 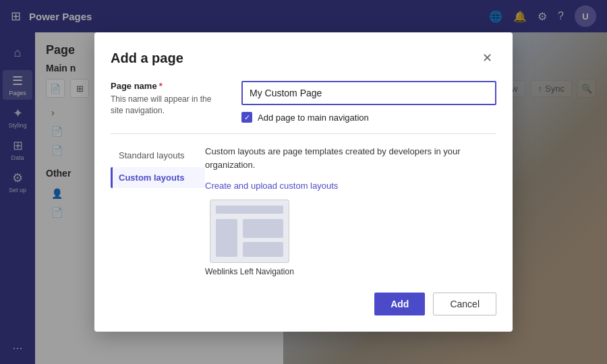 What do you see at coordinates (158, 178) in the screenshot?
I see `tab-custom-layouts: Custom layouts` at bounding box center [158, 178].